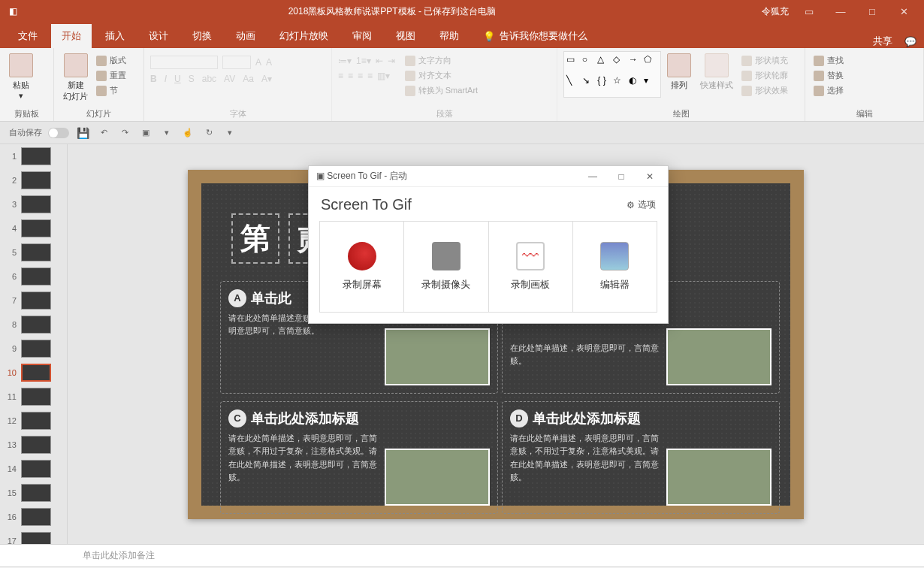 This screenshot has width=924, height=568. What do you see at coordinates (111, 75) in the screenshot?
I see `reset-button: 重置` at bounding box center [111, 75].